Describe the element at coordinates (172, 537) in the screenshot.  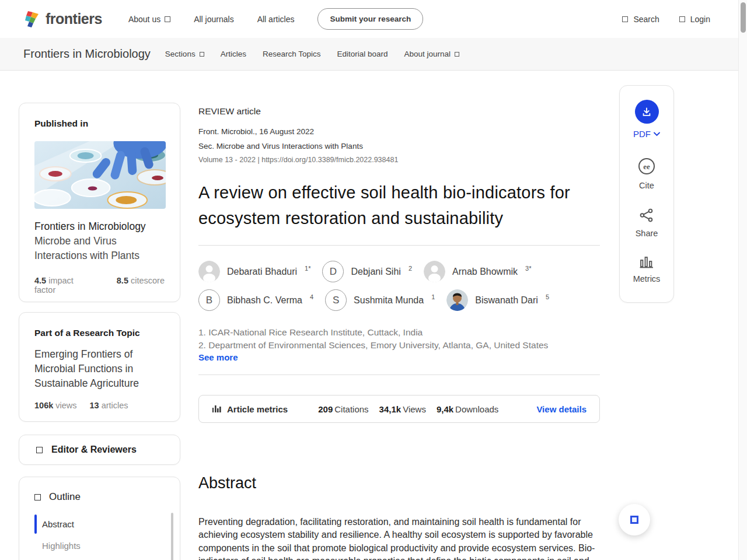
I see `outline-scrollbar` at that location.